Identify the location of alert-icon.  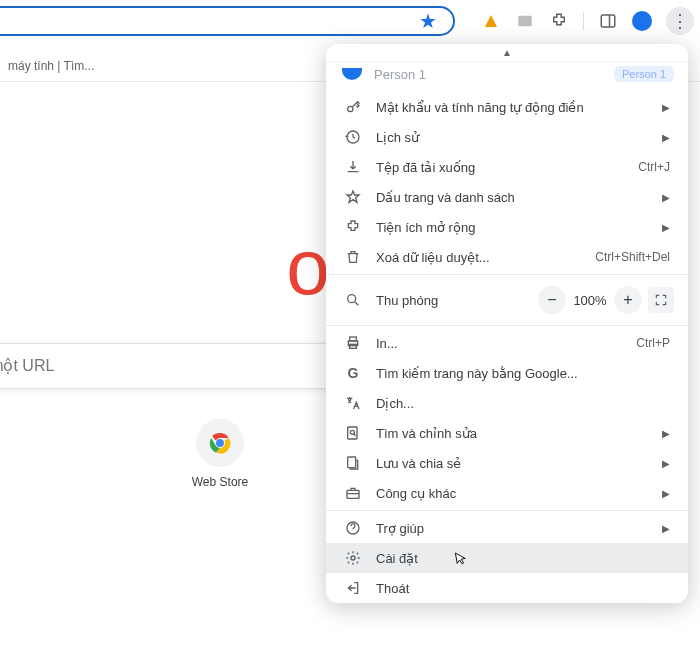
(491, 21).